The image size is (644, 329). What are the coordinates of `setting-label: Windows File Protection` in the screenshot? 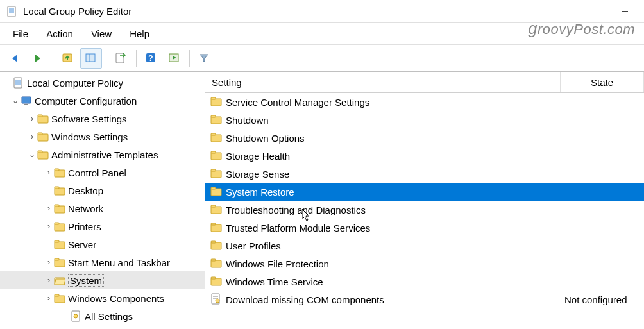 It's located at (277, 264).